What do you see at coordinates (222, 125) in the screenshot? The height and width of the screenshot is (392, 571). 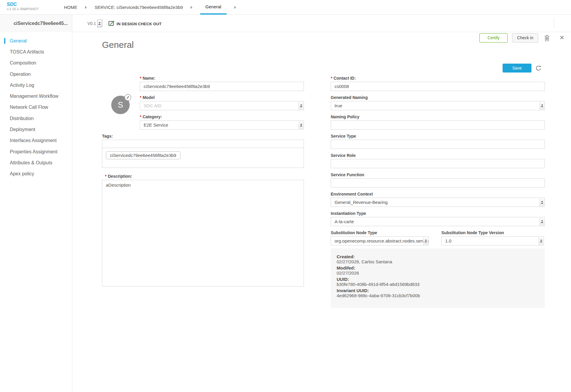 I see `category-select: E2E Service` at bounding box center [222, 125].